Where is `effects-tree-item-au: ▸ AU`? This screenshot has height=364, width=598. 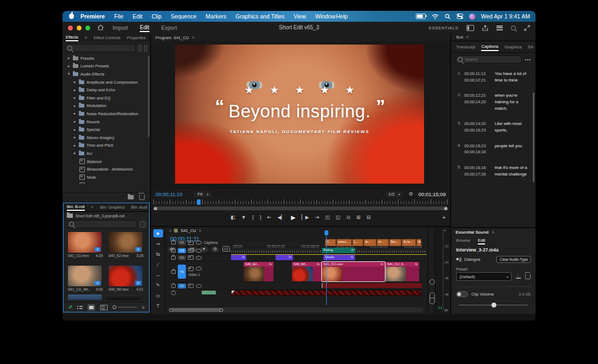 effects-tree-item-au: ▸ AU is located at coordinates (107, 153).